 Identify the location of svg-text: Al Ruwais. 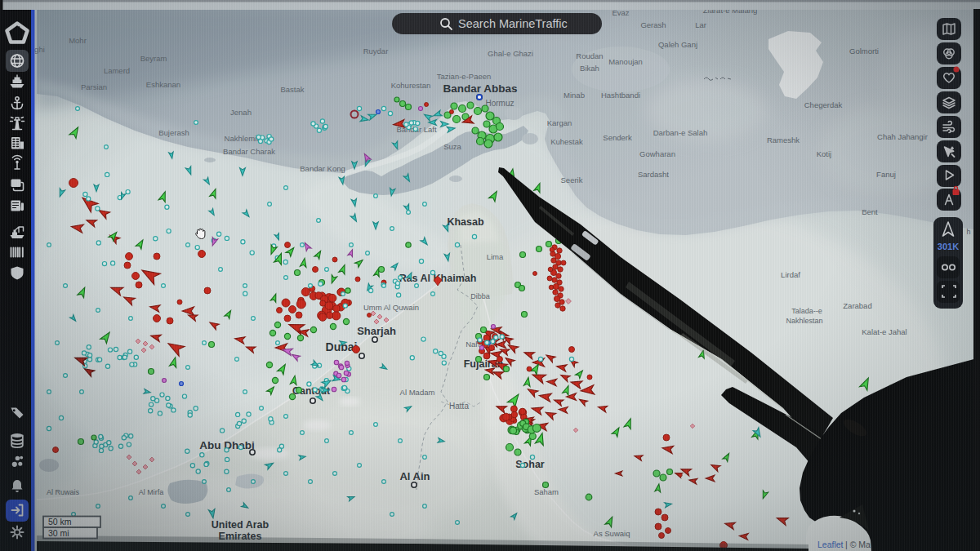
(64, 492).